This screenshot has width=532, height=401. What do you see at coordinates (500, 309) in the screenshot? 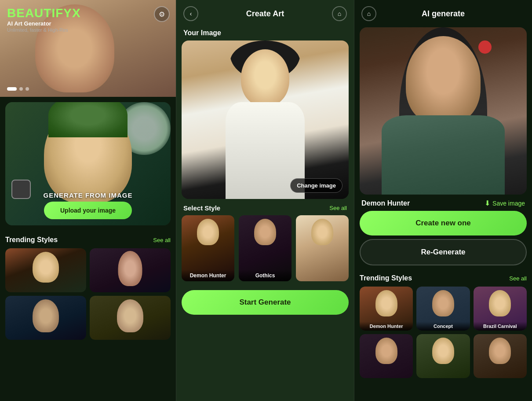
I see `list-item: Brazil Carnival` at bounding box center [500, 309].